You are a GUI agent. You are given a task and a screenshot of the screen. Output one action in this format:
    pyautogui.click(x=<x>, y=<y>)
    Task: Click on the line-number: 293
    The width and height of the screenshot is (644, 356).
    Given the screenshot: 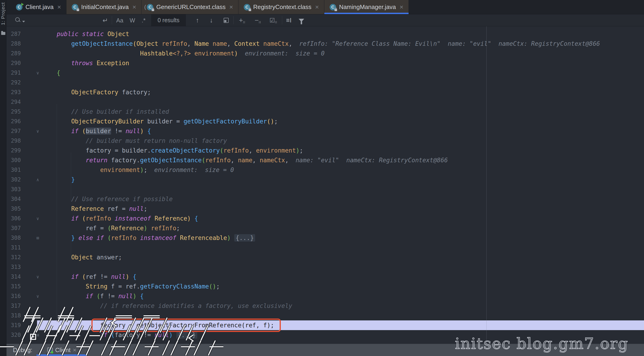 What is the action you would take?
    pyautogui.click(x=14, y=92)
    